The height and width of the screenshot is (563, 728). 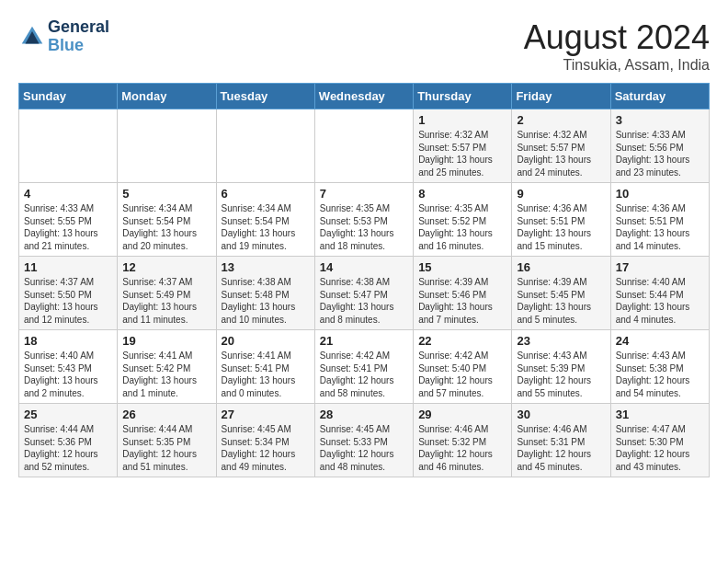 What do you see at coordinates (660, 441) in the screenshot?
I see `calendar-cell: 31Sunrise: 4:47 AM Sunset: 5:30 PM Dayli…` at bounding box center [660, 441].